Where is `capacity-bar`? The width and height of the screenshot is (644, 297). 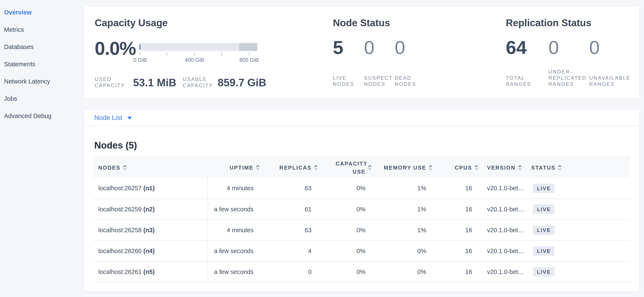 capacity-bar is located at coordinates (198, 47).